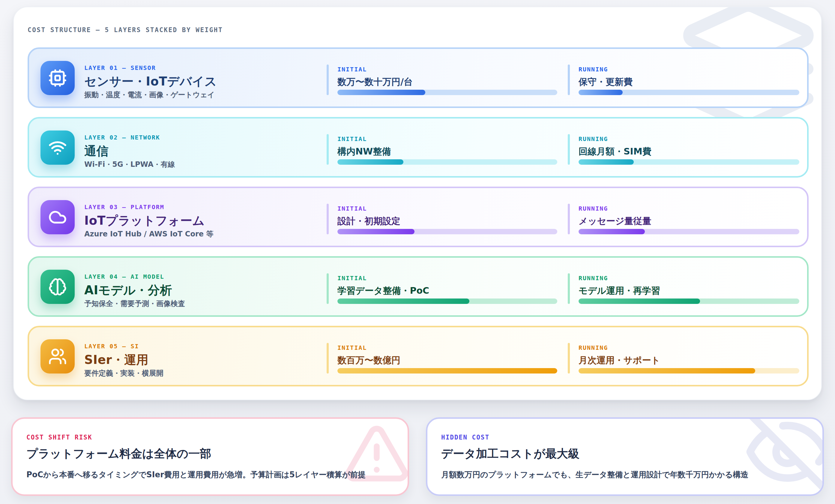  Describe the element at coordinates (443, 78) in the screenshot. I see `initial-column: INITIAL 数万〜数十万円/台` at that location.